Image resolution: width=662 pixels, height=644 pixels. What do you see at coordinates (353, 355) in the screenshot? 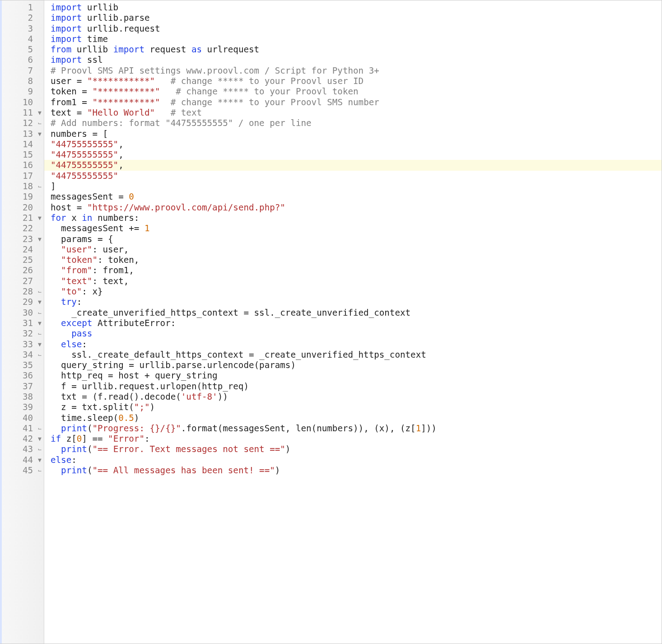
I see `code-line: ssl._create_default_https_context = _cre…` at bounding box center [353, 355].